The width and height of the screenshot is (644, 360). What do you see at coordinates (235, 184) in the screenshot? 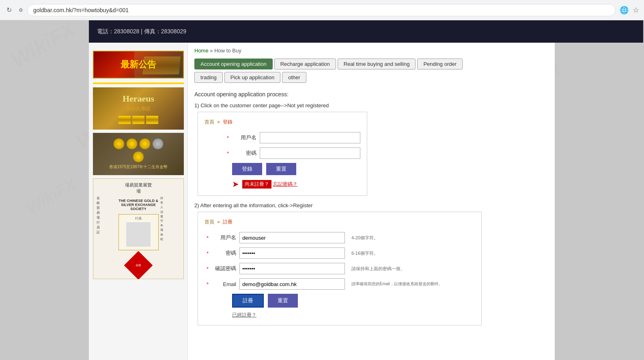
I see `arrow-indicator: ➤` at bounding box center [235, 184].